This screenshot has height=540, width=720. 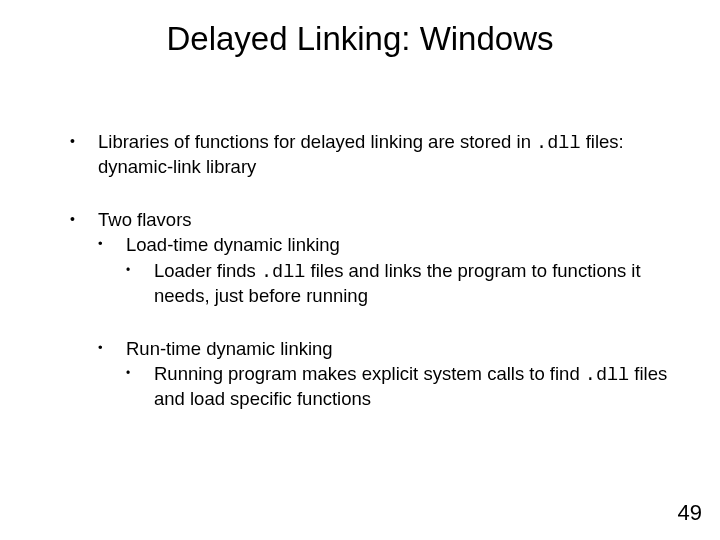 What do you see at coordinates (370, 321) in the screenshot?
I see `spacer` at bounding box center [370, 321].